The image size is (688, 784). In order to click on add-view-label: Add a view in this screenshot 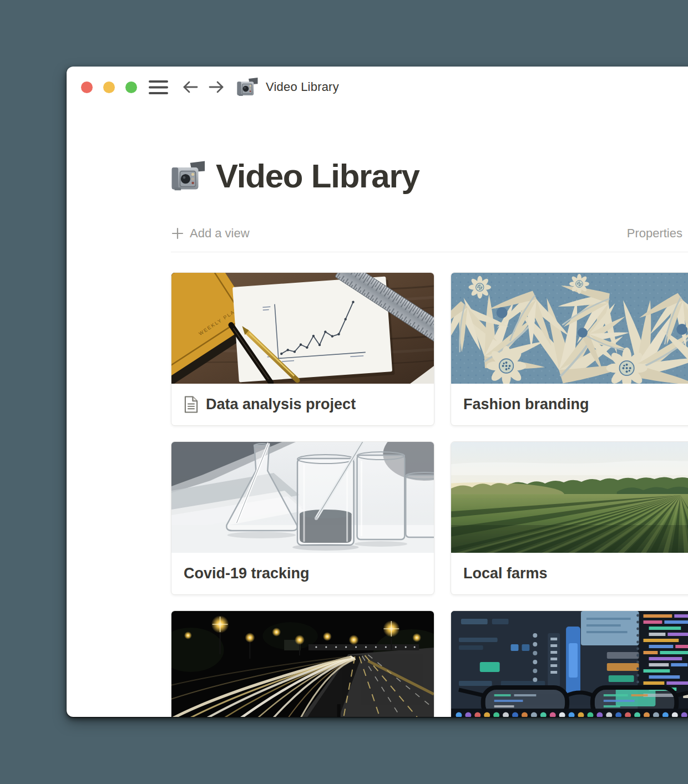, I will do `click(220, 233)`.